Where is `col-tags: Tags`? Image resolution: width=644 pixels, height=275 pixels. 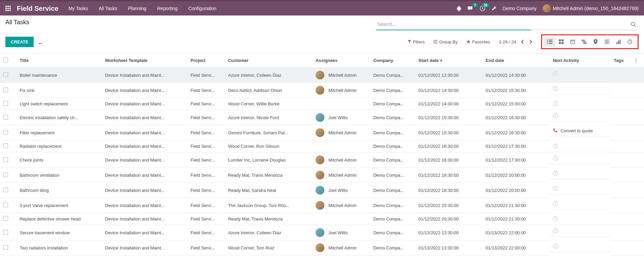 col-tags: Tags is located at coordinates (620, 61).